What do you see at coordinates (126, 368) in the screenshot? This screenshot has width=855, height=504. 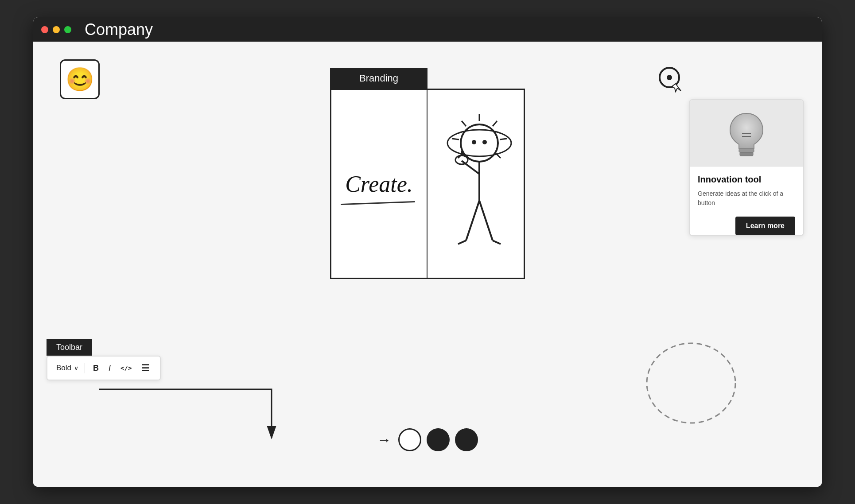 I see `code-button: </>` at bounding box center [126, 368].